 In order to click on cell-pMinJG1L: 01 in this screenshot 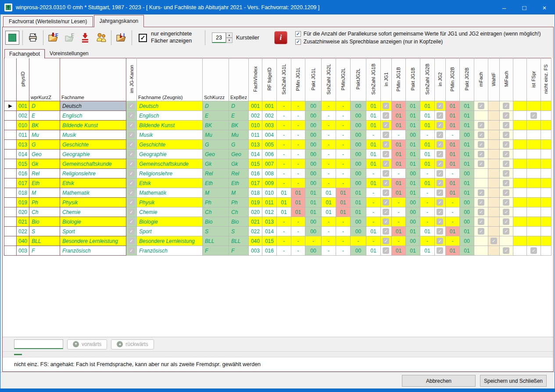, I will do `click(298, 212)`.